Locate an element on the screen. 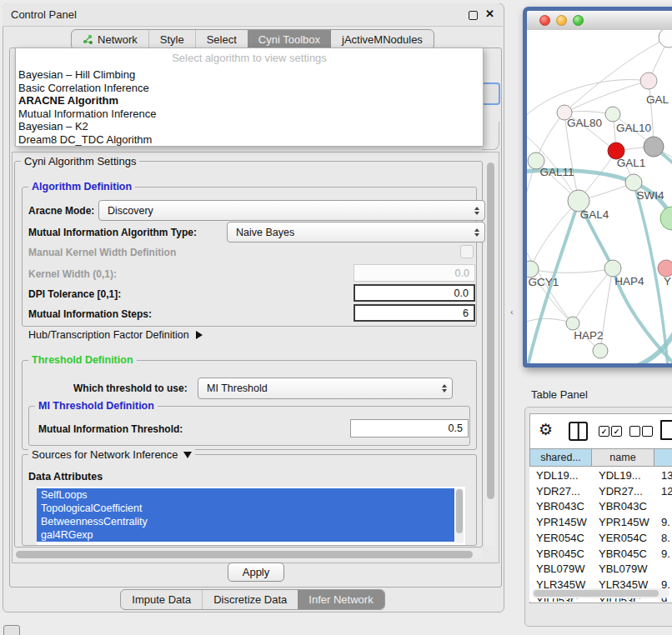 This screenshot has width=672, height=635. algorithm-option-mutual-information-inference: Mutual Information Inference is located at coordinates (87, 114).